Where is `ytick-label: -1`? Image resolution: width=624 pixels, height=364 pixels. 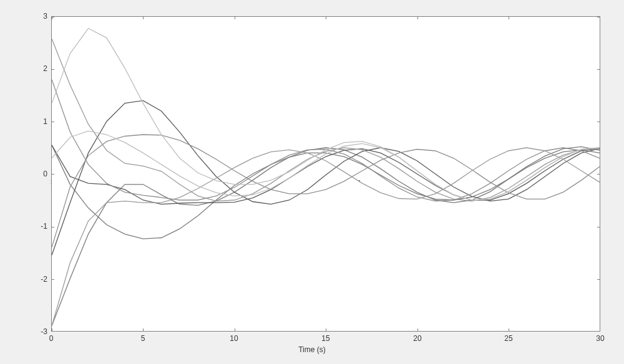
ytick-label: -1 is located at coordinates (30, 226).